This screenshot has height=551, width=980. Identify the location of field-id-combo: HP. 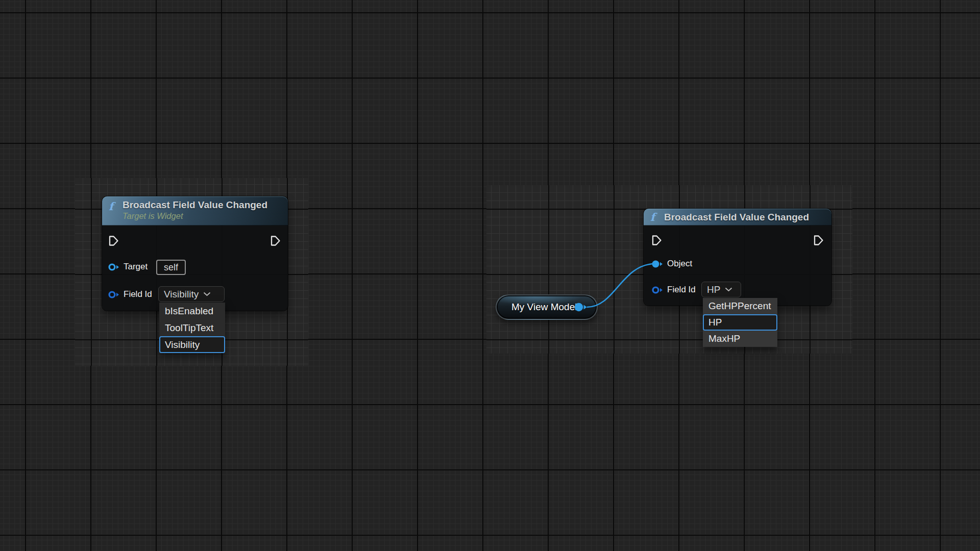
(721, 290).